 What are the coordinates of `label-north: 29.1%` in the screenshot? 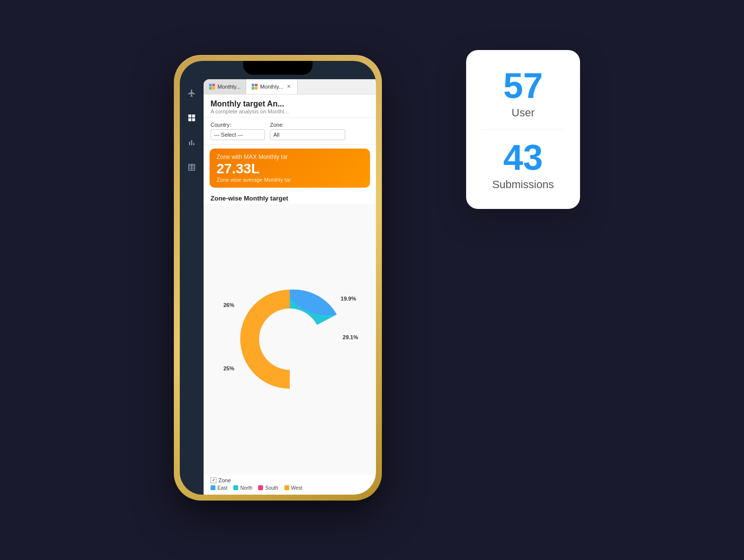 It's located at (351, 337).